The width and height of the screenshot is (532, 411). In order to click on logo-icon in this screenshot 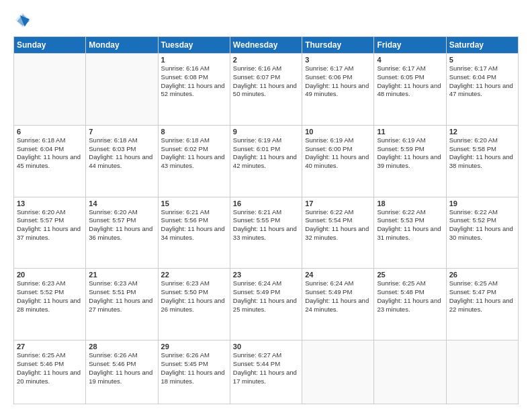, I will do `click(23, 20)`.